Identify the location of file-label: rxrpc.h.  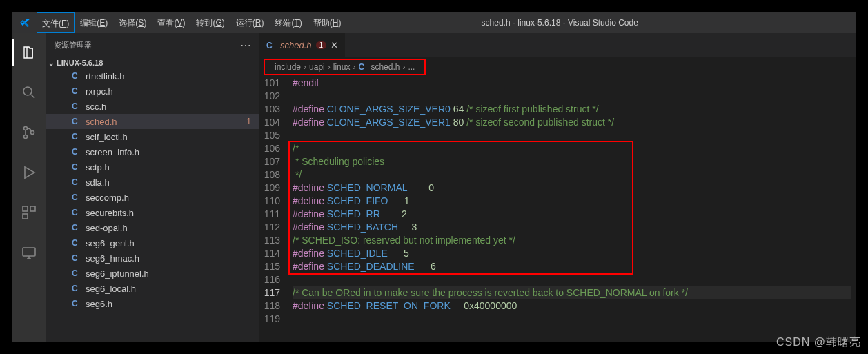
(99, 91).